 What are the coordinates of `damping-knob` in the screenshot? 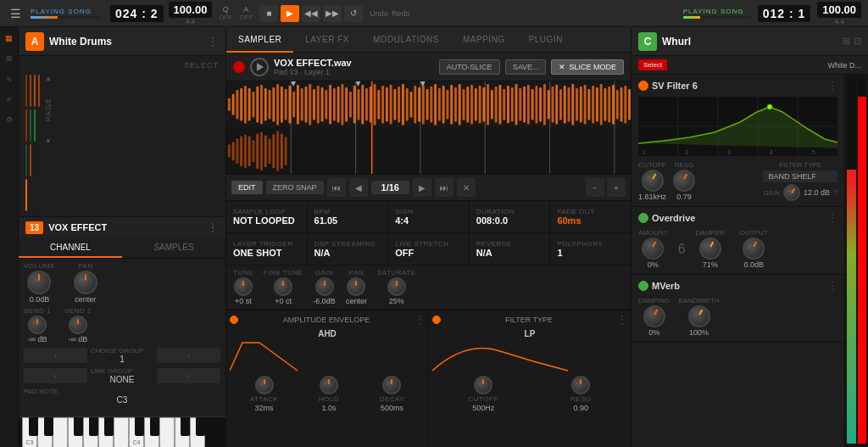 It's located at (654, 316).